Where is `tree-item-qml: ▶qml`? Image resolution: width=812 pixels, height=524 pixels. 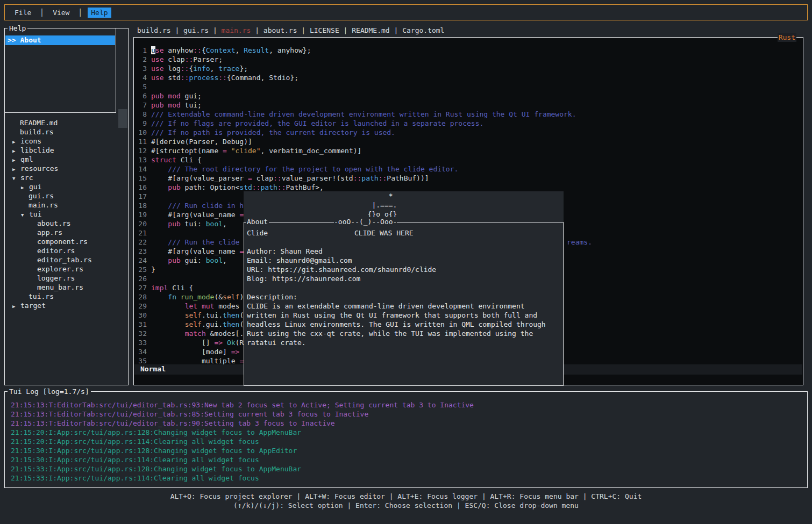 tree-item-qml: ▶qml is located at coordinates (67, 159).